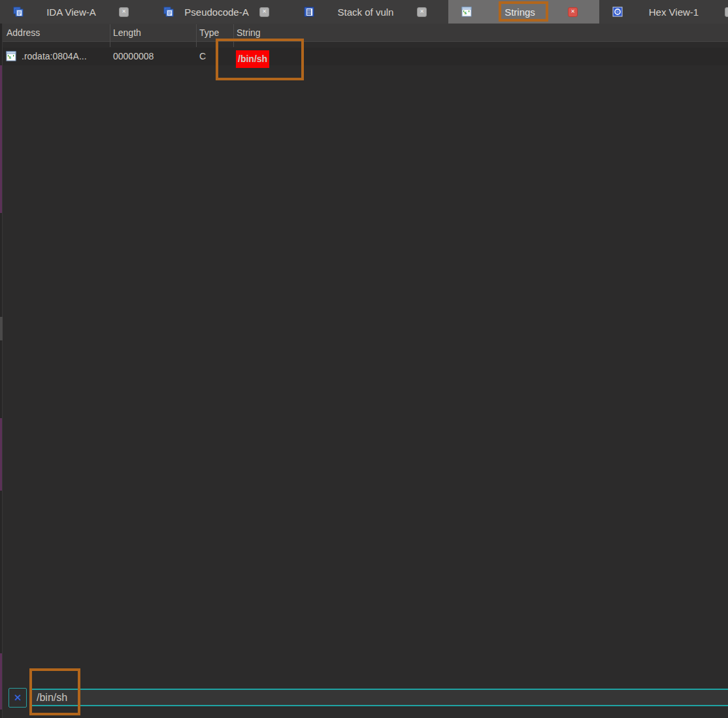 Image resolution: width=728 pixels, height=718 pixels. Describe the element at coordinates (618, 12) in the screenshot. I see `hex-view-icon` at that location.